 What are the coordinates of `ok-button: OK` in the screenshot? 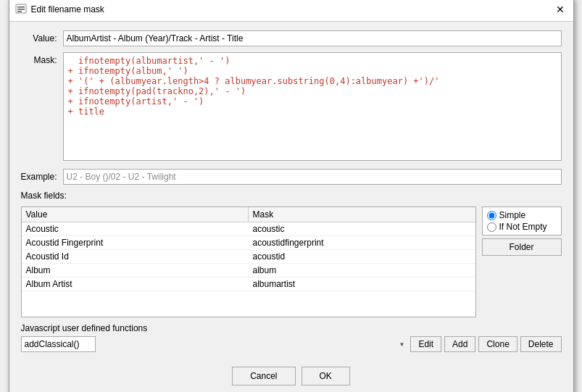 It's located at (326, 376).